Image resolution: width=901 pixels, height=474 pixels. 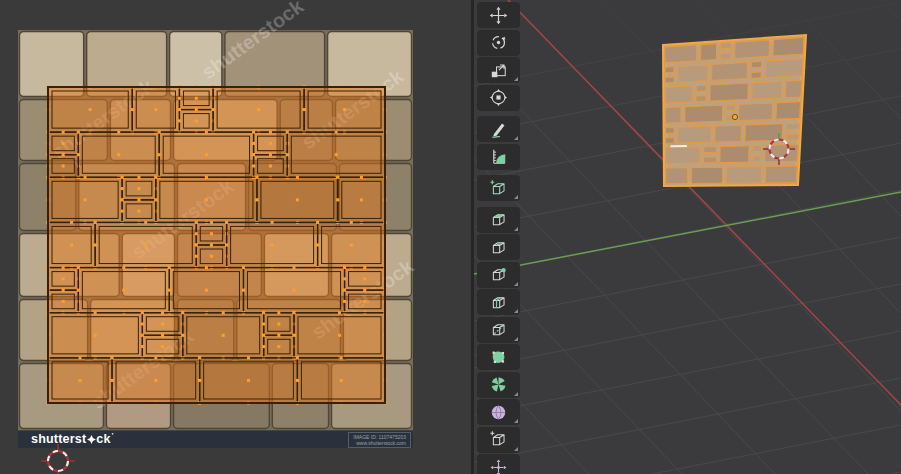 I want to click on add-cube-tool-button, so click(x=498, y=188).